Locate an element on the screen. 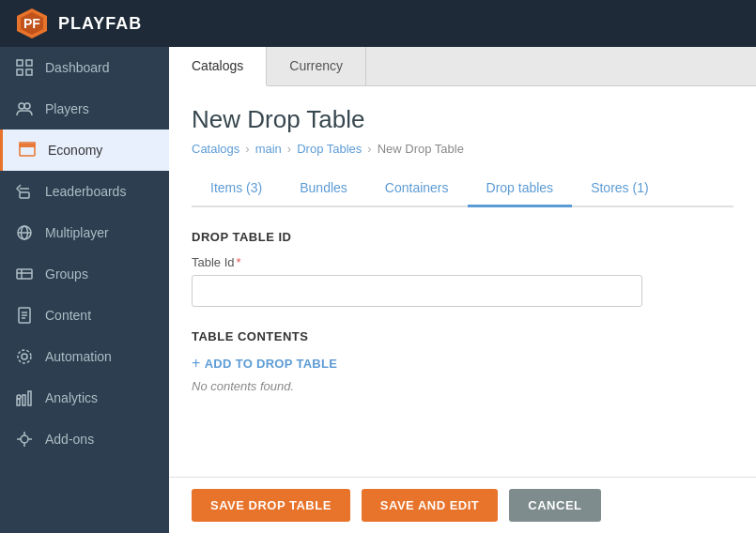 The width and height of the screenshot is (756, 533). no-contents-text: No contents found. is located at coordinates (462, 387).